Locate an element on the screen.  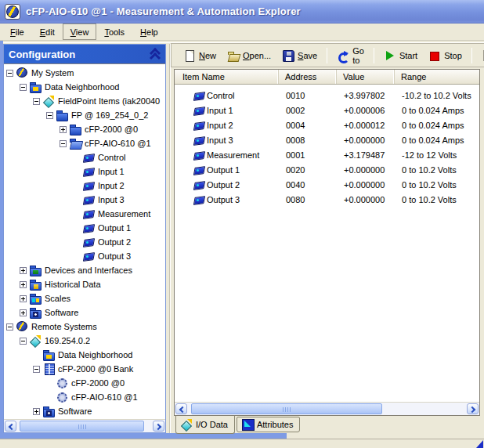
cell-range: 0 to 0.024 Amps is located at coordinates (437, 140).